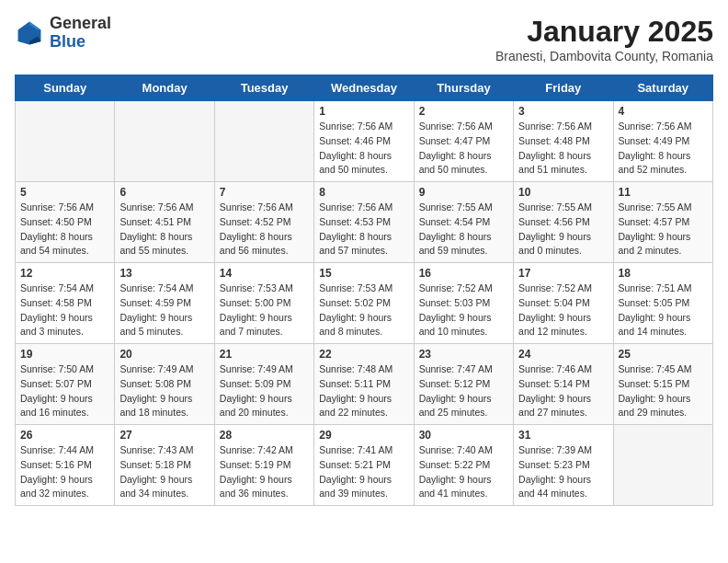  Describe the element at coordinates (463, 230) in the screenshot. I see `day-info: Sunrise: 7:55 AM Sunset: 4:54 PM Dayligh…` at that location.